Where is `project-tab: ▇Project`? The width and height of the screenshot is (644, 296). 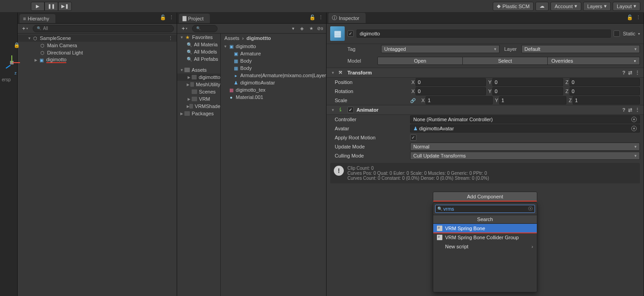 project-tab: ▇Project is located at coordinates (194, 18).